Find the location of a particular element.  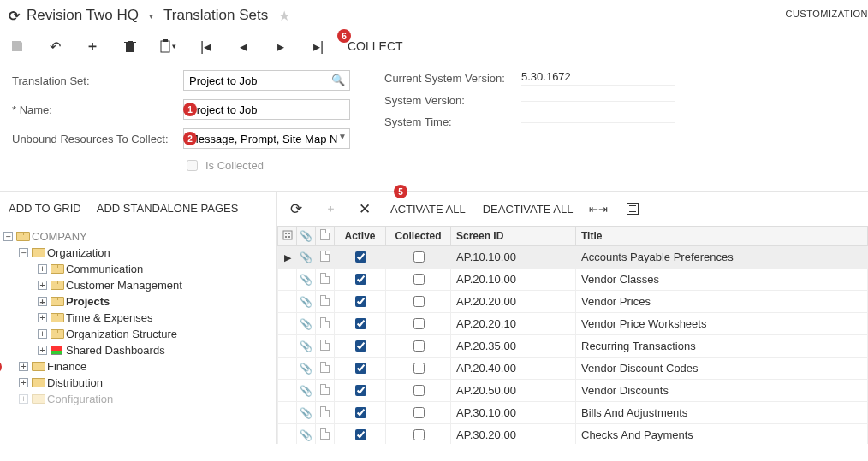

tree-node-shared-dashboards: + Shared Dashboards is located at coordinates (139, 351).